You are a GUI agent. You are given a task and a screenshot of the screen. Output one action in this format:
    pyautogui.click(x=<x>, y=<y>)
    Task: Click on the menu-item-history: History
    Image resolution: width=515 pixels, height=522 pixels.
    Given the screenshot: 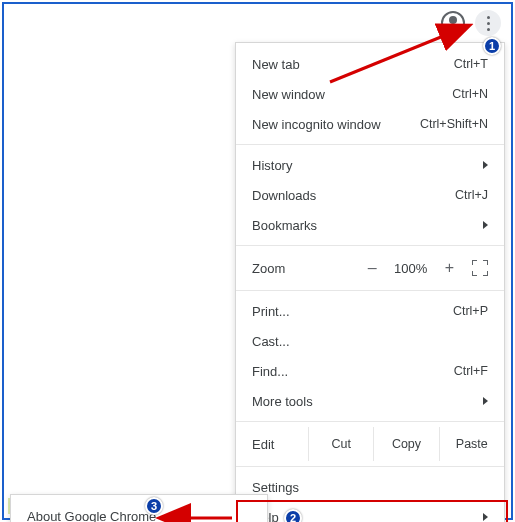 What is the action you would take?
    pyautogui.click(x=370, y=165)
    